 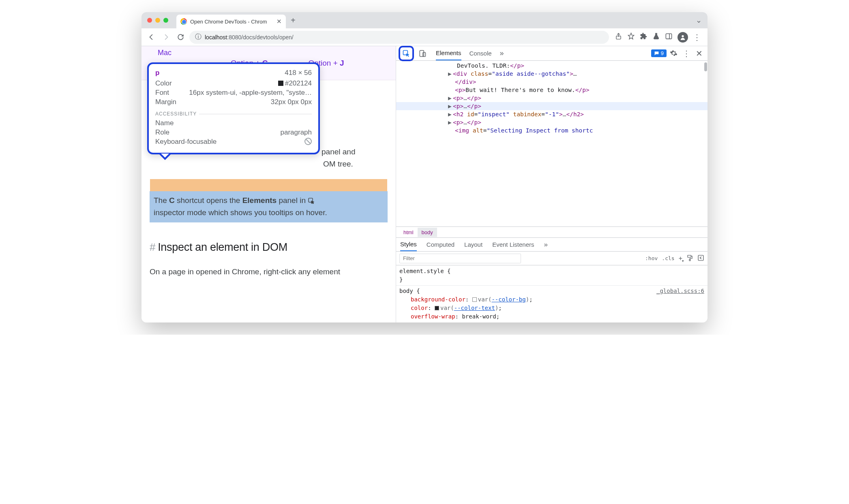 What do you see at coordinates (198, 37) in the screenshot?
I see `site-info-icon: ⓘ` at bounding box center [198, 37].